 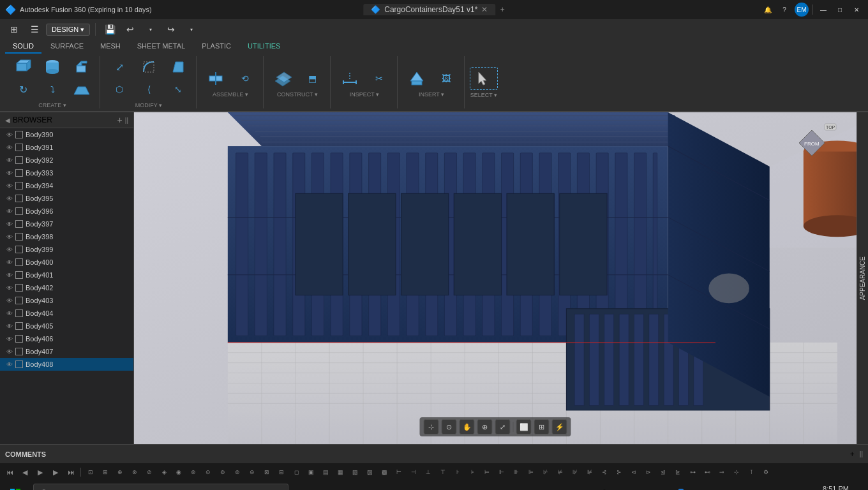 What do you see at coordinates (23, 67) in the screenshot?
I see `btn-box` at bounding box center [23, 67].